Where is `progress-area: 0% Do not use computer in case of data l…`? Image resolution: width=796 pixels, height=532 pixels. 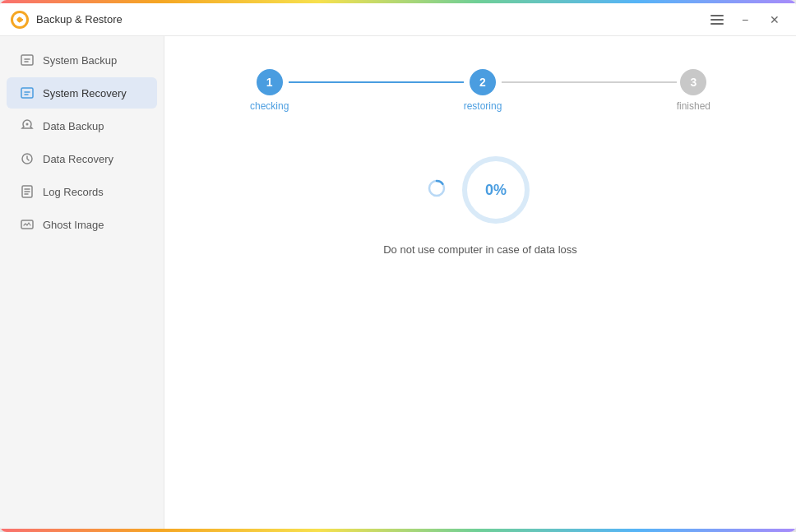 progress-area: 0% Do not use computer in case of data l… is located at coordinates (480, 204).